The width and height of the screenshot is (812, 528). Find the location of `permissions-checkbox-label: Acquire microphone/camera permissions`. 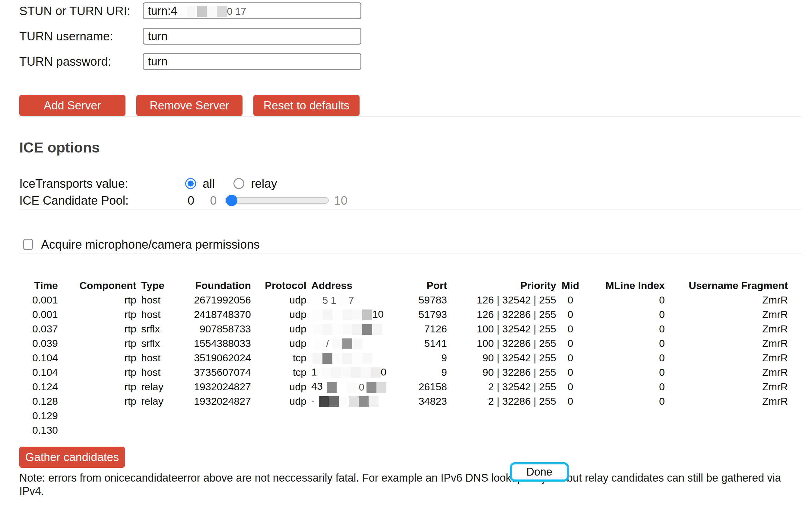

permissions-checkbox-label: Acquire microphone/camera permissions is located at coordinates (150, 245).